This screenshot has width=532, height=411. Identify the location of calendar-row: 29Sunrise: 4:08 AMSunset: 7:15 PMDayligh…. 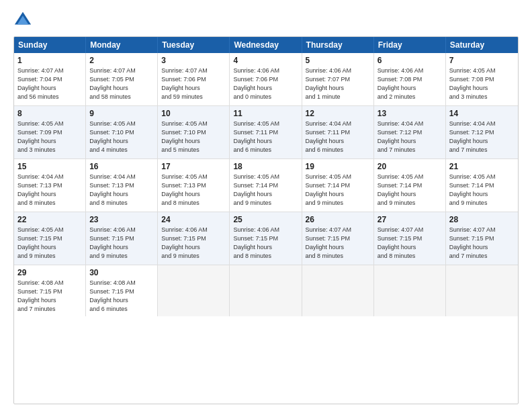
(266, 291).